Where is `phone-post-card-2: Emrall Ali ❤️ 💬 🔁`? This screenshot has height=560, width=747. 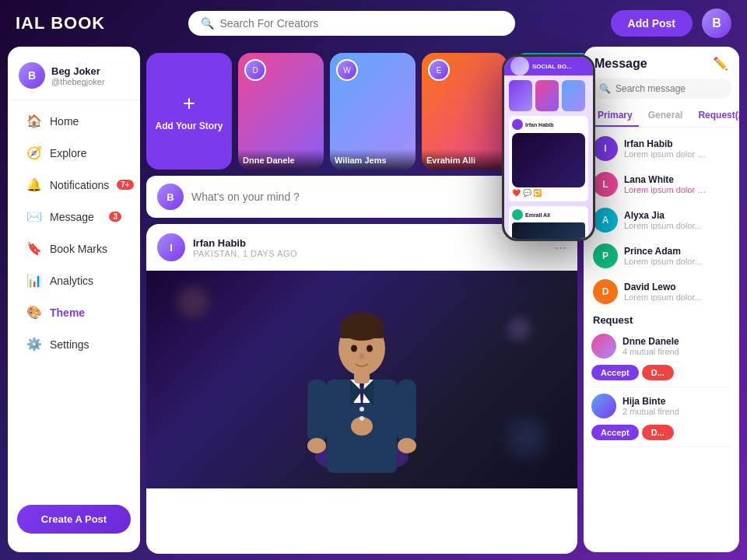 phone-post-card-2: Emrall Ali ❤️ 💬 🔁 is located at coordinates (549, 224).